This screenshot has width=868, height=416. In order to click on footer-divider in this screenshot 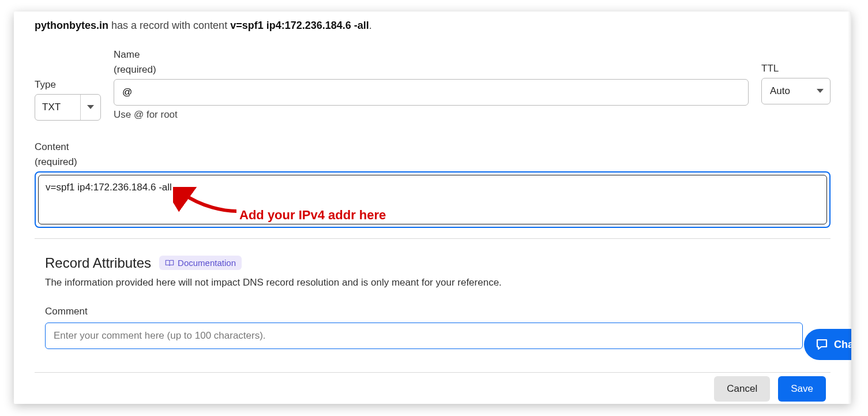, I will do `click(433, 373)`.